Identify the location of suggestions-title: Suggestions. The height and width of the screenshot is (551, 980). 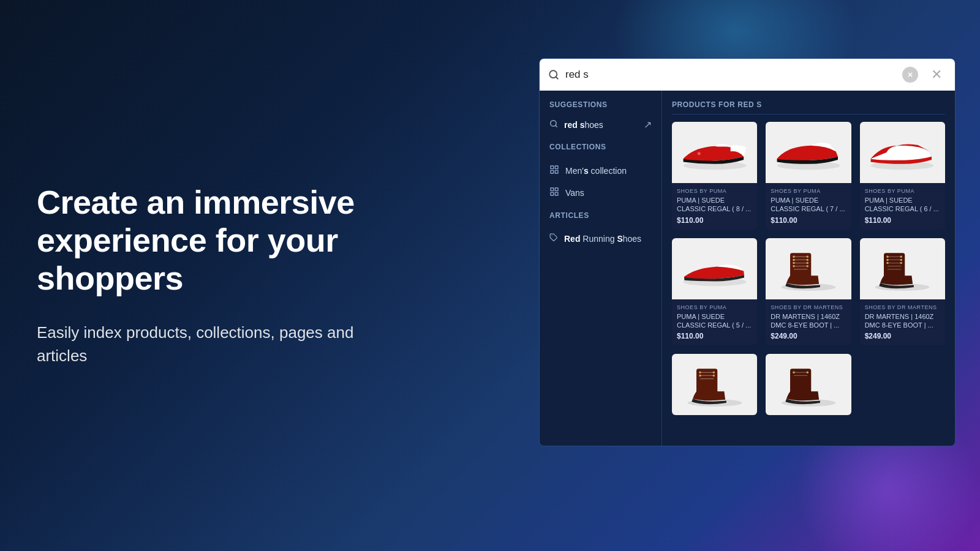
(600, 107).